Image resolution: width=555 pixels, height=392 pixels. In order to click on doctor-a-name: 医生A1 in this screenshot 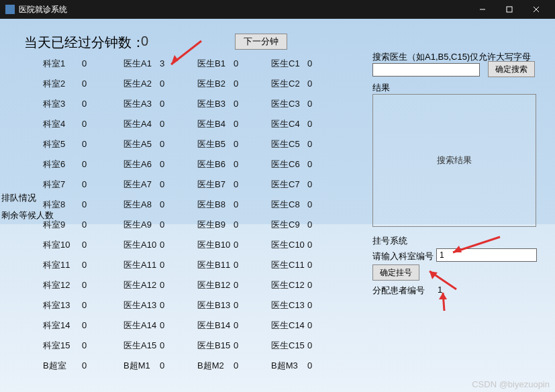, I will do `click(142, 64)`.